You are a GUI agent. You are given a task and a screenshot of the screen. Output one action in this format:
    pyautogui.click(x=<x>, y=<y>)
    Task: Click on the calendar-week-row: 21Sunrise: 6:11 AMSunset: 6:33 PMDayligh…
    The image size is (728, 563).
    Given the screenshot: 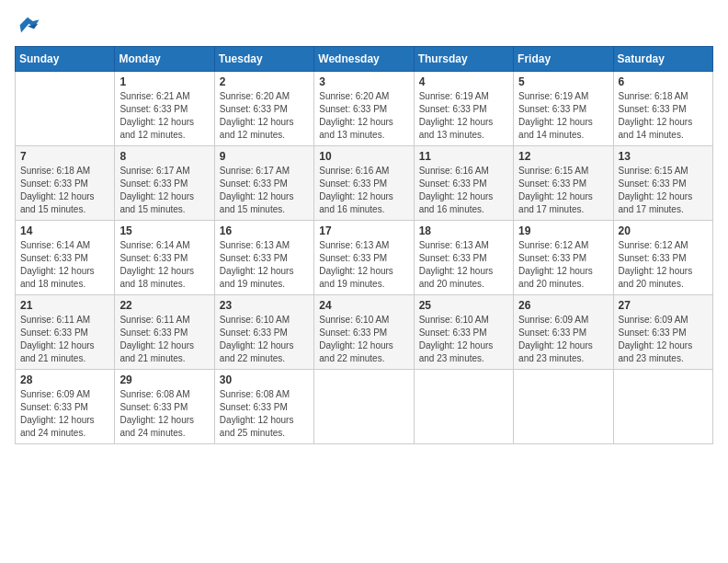 What is the action you would take?
    pyautogui.click(x=364, y=333)
    